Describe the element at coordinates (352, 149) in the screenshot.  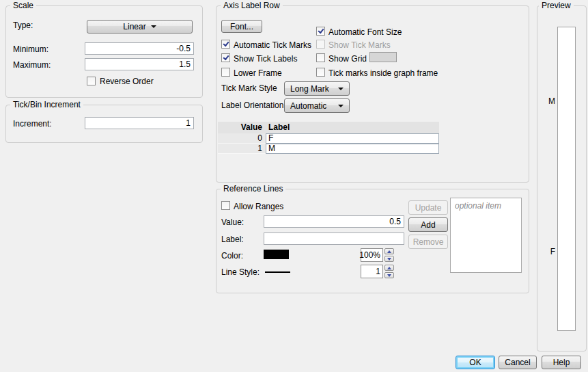
I see `label-cell-input: M` at that location.